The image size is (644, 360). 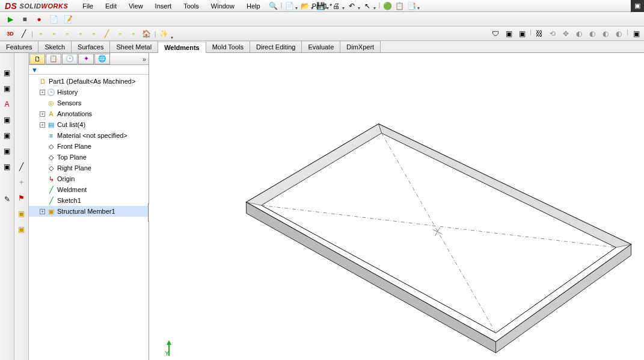 I want to click on feat-icon-8: ▫, so click(x=133, y=34).